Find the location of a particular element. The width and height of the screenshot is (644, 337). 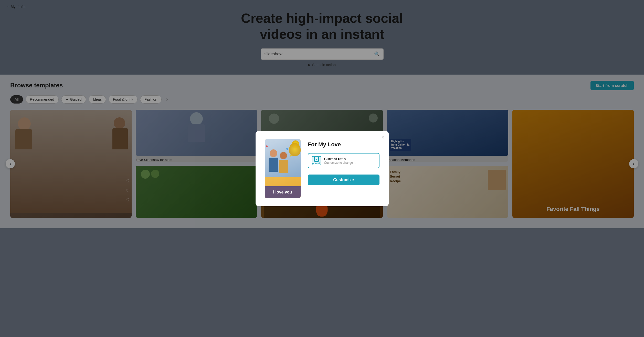

ratio-text: Current ratio Customize to change it is located at coordinates (350, 161).